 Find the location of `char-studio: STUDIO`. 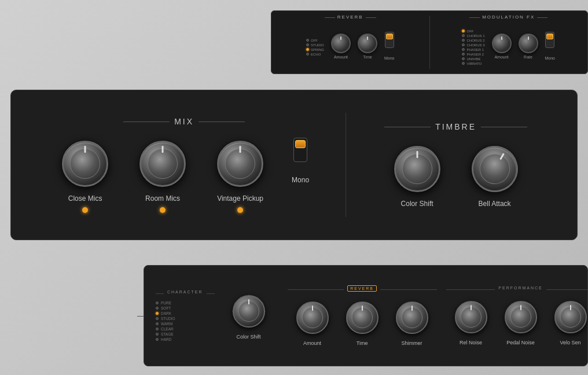

char-studio: STUDIO is located at coordinates (166, 318).